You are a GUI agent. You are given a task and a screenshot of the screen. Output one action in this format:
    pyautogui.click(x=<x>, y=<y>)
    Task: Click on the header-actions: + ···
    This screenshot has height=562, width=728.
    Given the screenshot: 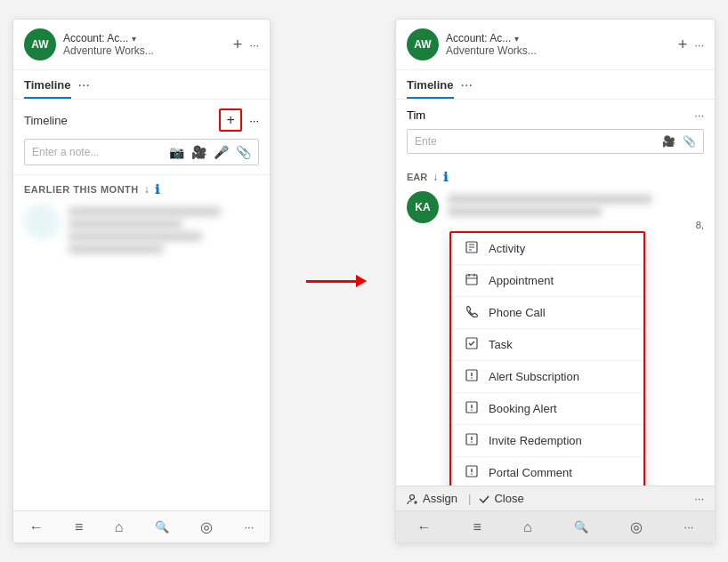 What is the action you would take?
    pyautogui.click(x=246, y=44)
    